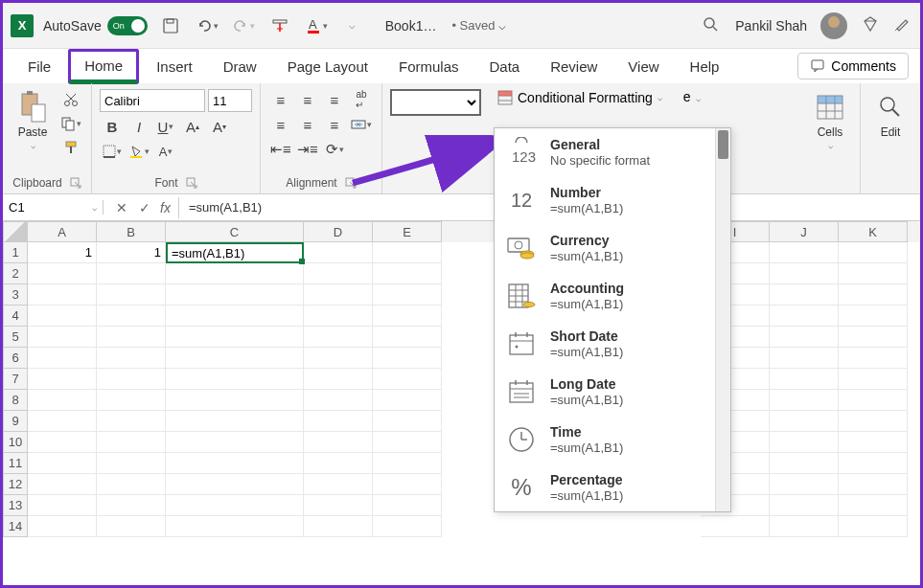 The image size is (923, 588). Describe the element at coordinates (361, 124) in the screenshot. I see `merge-icon: ▾` at that location.